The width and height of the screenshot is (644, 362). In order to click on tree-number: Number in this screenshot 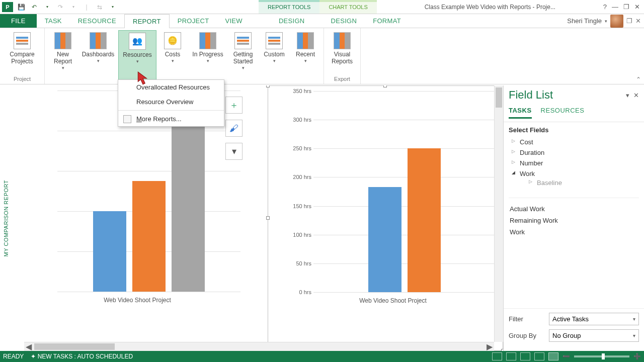, I will do `click(576, 163)`.